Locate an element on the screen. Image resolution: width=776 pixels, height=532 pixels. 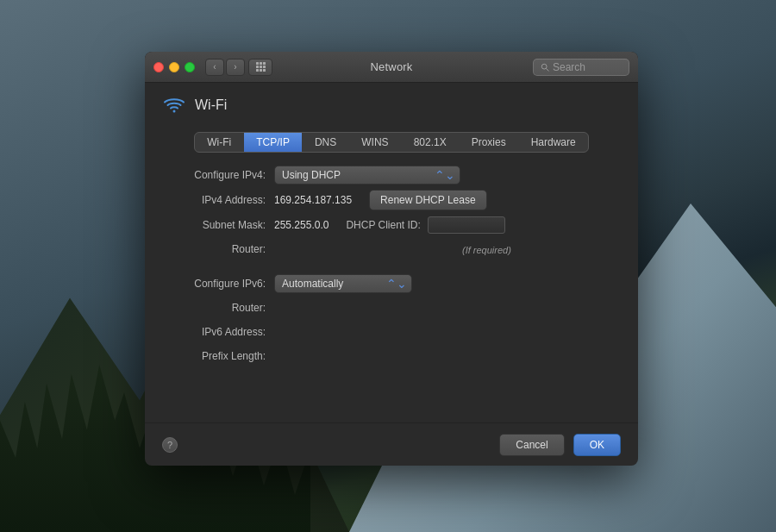
subnet-mask-label: Subnet Mask: is located at coordinates (218, 225).